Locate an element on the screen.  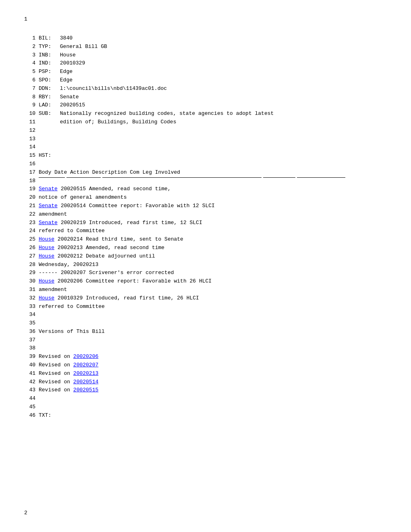
line-31: 31 amendment is located at coordinates (206, 290).